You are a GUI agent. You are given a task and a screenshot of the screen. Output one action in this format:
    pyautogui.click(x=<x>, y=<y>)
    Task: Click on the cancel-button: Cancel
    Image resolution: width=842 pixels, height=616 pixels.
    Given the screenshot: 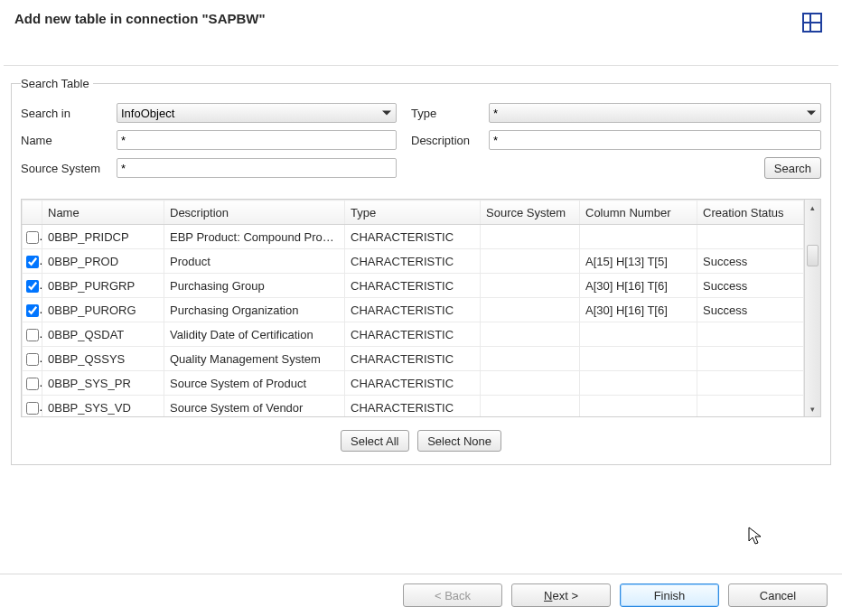 What is the action you would take?
    pyautogui.click(x=778, y=595)
    